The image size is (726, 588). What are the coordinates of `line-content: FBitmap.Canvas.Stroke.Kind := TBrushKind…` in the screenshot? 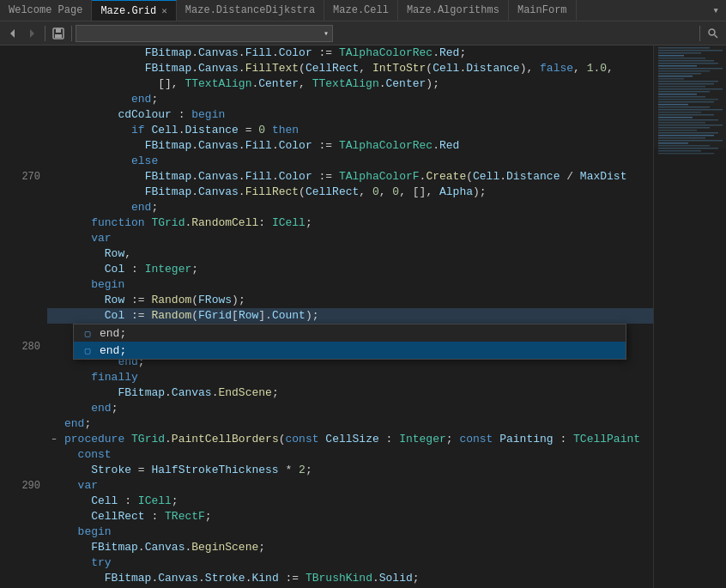 It's located at (357, 579).